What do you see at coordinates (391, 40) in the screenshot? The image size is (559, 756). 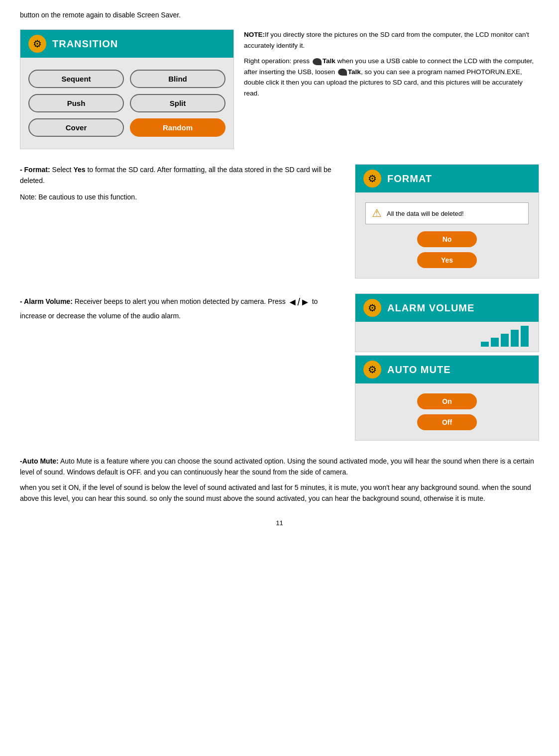 I see `note-text: NOTE:If you directly store the pictures …` at bounding box center [391, 40].